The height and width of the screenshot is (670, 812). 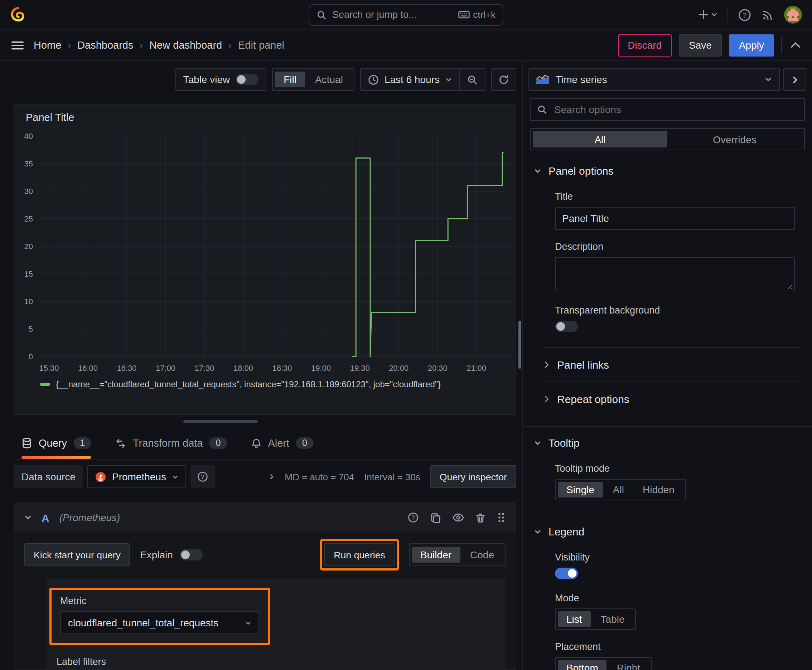 What do you see at coordinates (29, 246) in the screenshot?
I see `svg-text: 20` at bounding box center [29, 246].